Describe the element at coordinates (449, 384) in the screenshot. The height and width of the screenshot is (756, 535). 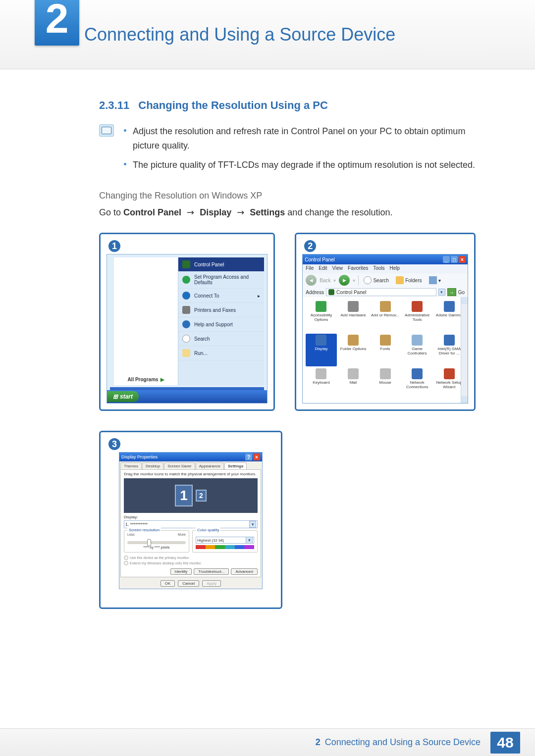
I see `cp-item-network-setup: Network Setup Wizard` at that location.